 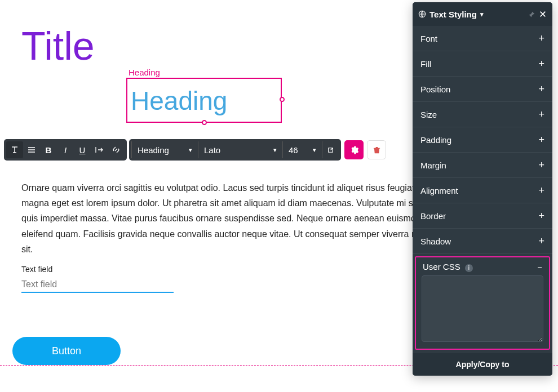 I want to click on resize-handle-bottom, so click(x=204, y=123).